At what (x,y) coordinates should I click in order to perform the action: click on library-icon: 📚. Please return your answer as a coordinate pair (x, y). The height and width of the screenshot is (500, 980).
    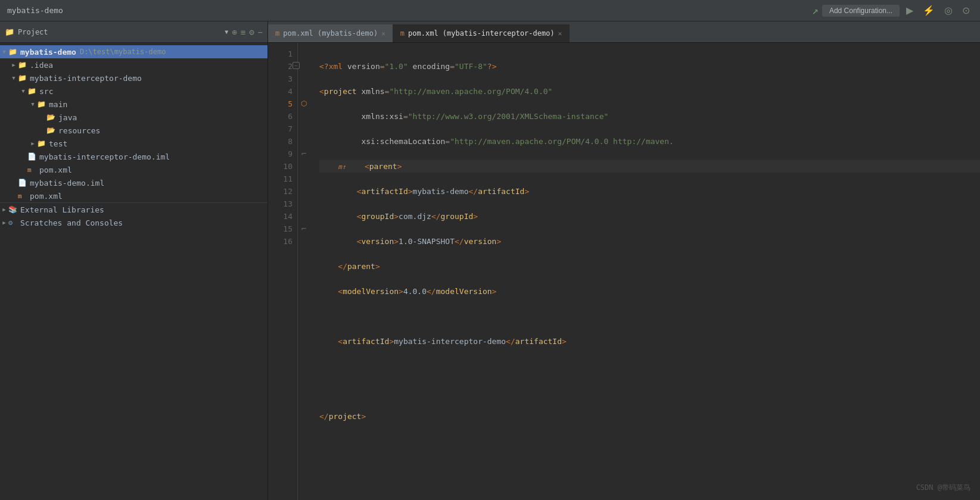
    Looking at the image, I should click on (13, 210).